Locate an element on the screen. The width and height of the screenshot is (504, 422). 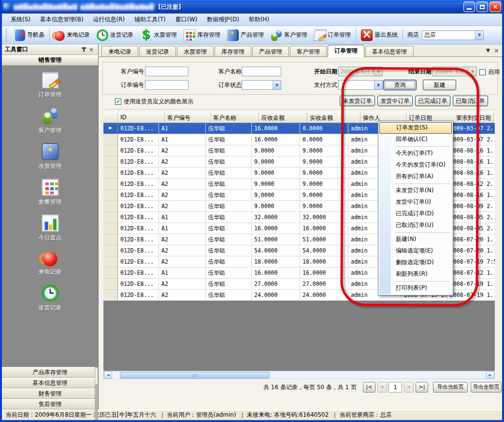
sidebar-item: 水票管理 is located at coordinates (50, 156).